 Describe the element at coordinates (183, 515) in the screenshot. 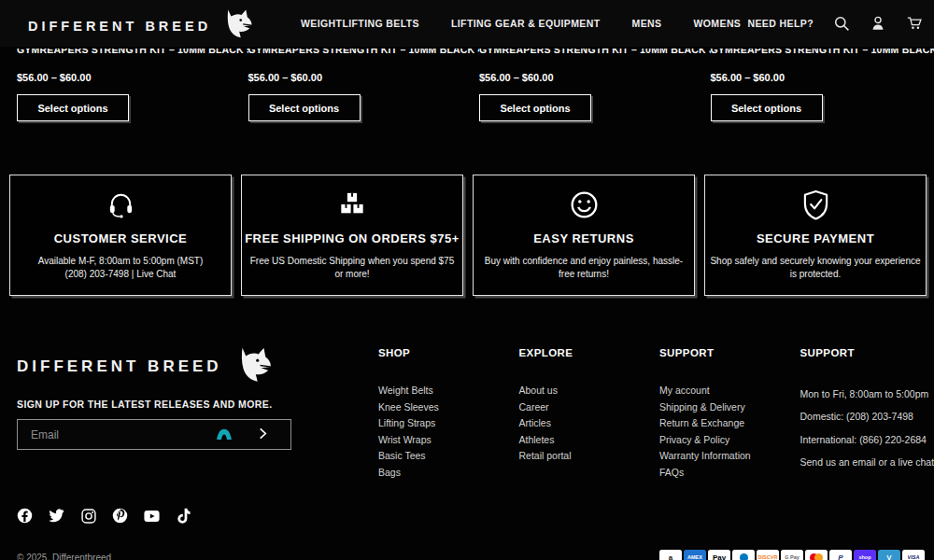

I see `tiktok-icon` at that location.